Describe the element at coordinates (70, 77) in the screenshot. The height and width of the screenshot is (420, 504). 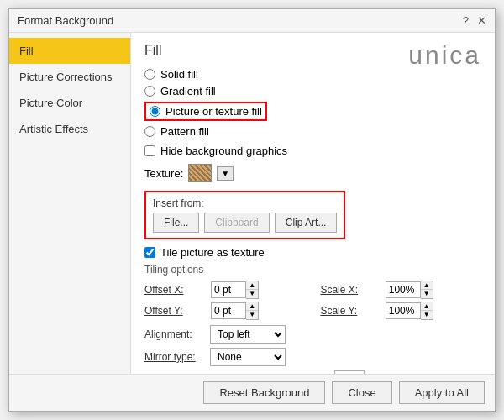
I see `sidebar-item-picture-corrections: Picture Corrections` at that location.